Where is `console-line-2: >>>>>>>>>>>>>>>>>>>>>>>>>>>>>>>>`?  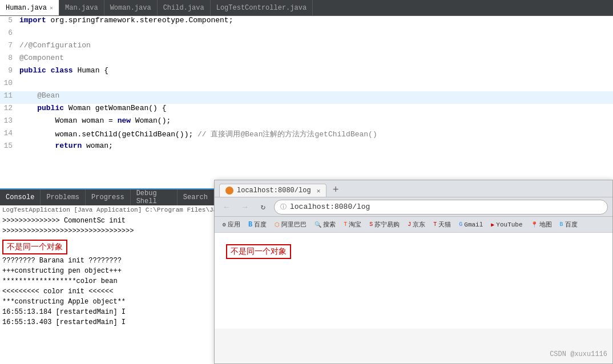
console-line-2: >>>>>>>>>>>>>>>>>>>>>>>>>>>>>>>> is located at coordinates (107, 232).